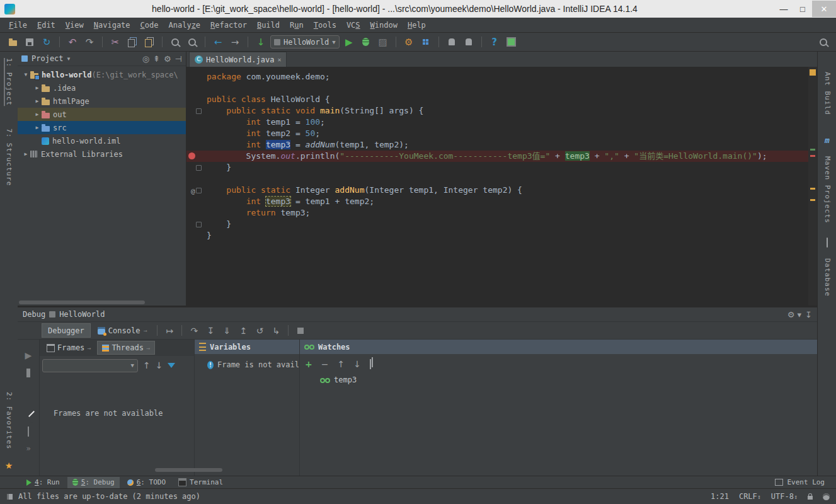 This screenshot has width=836, height=504. Describe the element at coordinates (146, 59) in the screenshot. I see `locate-icon: ◎` at that location.